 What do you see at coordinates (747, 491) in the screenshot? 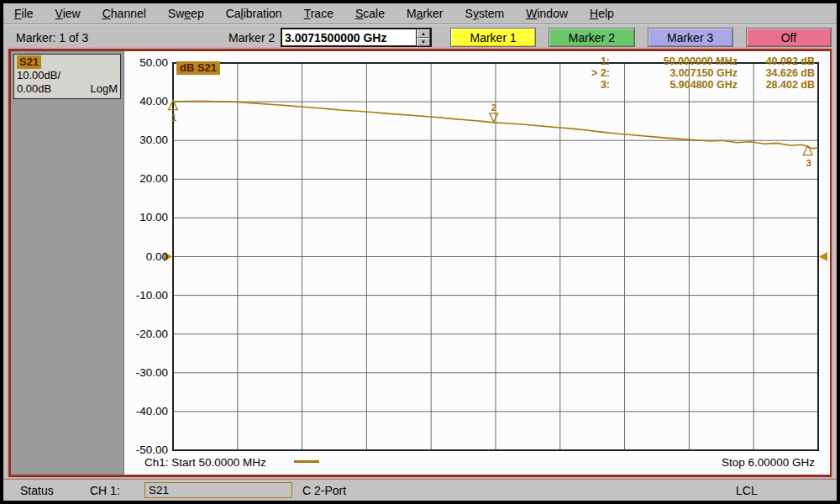
I see `local-remote-indicator: LCL` at bounding box center [747, 491].